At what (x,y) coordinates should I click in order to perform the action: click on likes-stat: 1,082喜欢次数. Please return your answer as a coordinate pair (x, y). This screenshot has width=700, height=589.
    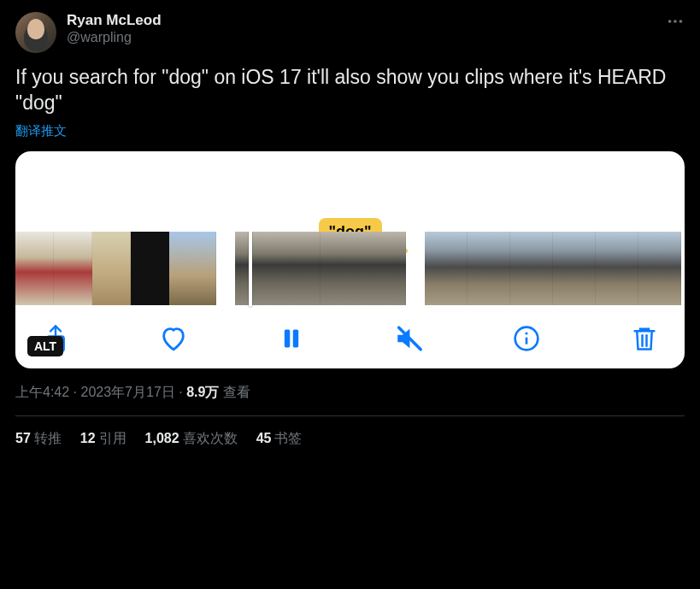
    Looking at the image, I should click on (191, 439).